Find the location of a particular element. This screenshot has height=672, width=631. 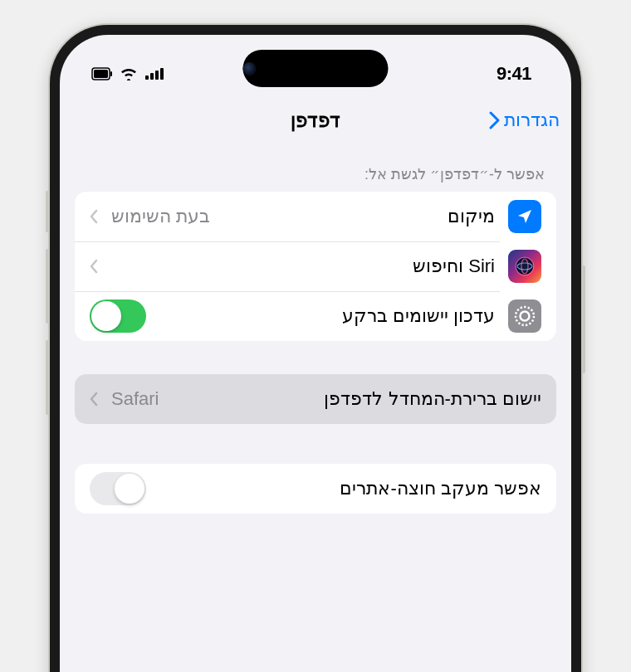

navigation-bar: הגדרות דפדפן is located at coordinates (316, 120).